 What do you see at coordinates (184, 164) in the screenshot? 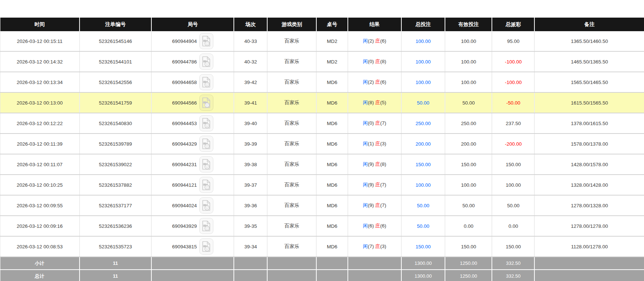
I see `round-id-text: 690944231` at bounding box center [184, 164].